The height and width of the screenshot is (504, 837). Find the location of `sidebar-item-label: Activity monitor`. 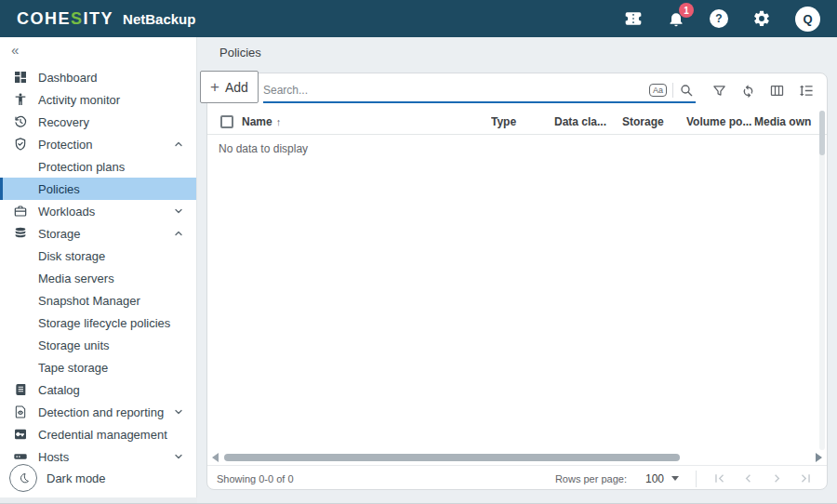

sidebar-item-label: Activity monitor is located at coordinates (79, 100).